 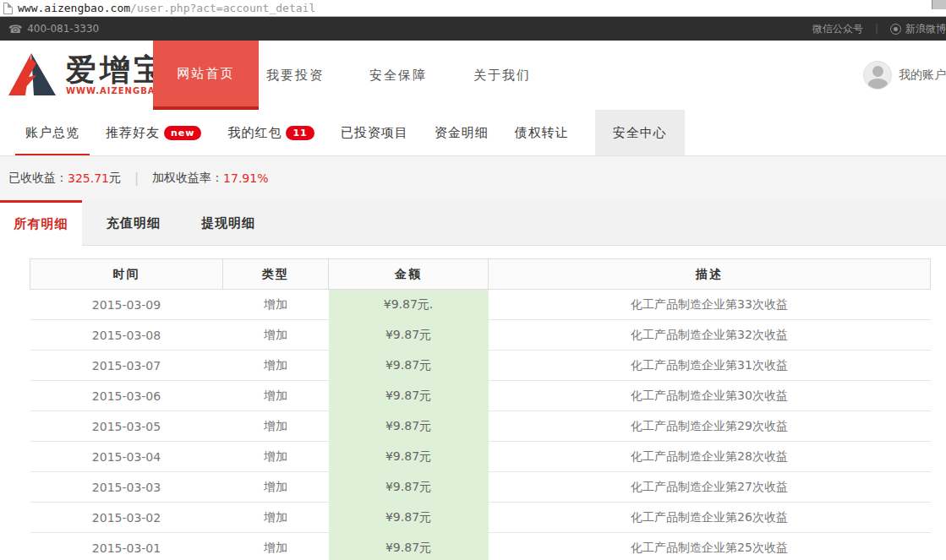 I want to click on table-row: 2015-03-07 增加 ¥9.87元 化工产品制造企业第31次收益, so click(x=480, y=366).